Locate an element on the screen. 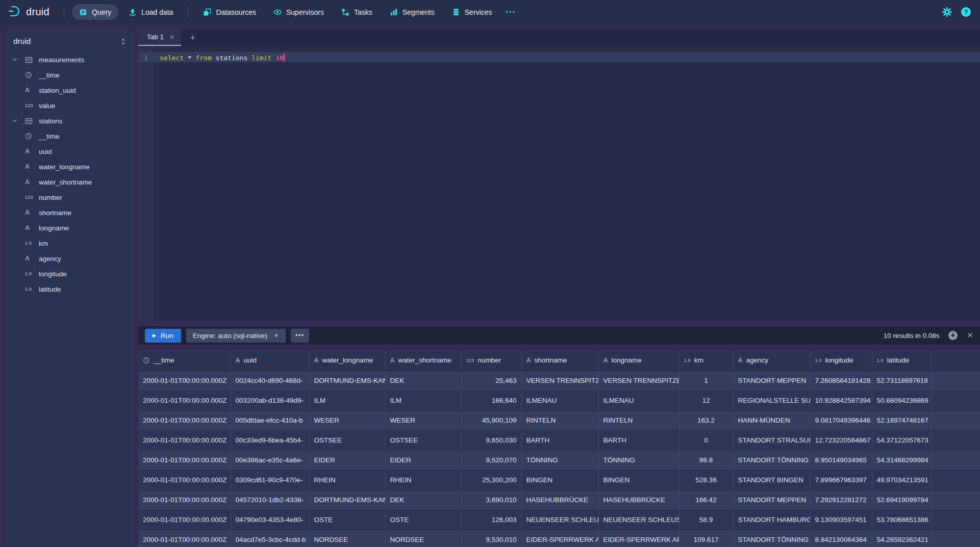 The image size is (980, 547). nav-item-segments: Segments is located at coordinates (412, 12).